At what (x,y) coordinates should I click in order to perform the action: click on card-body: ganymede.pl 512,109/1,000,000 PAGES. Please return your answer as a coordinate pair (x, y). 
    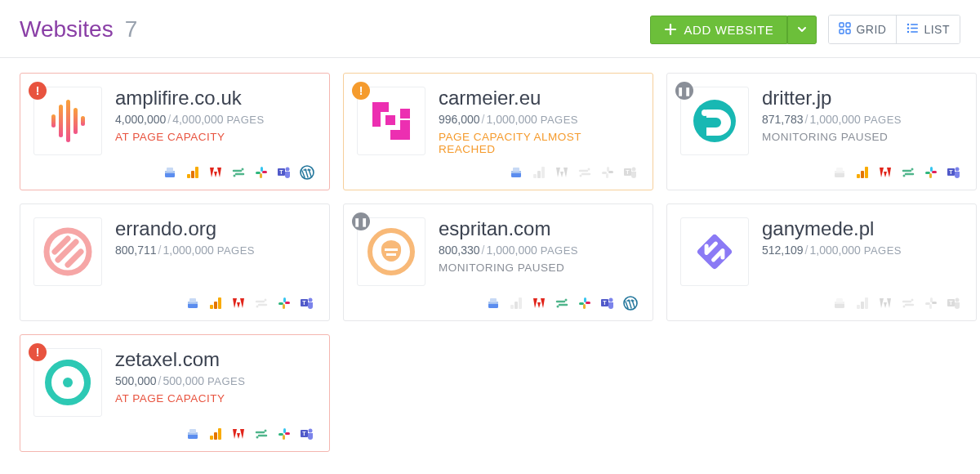
    Looking at the image, I should click on (821, 252).